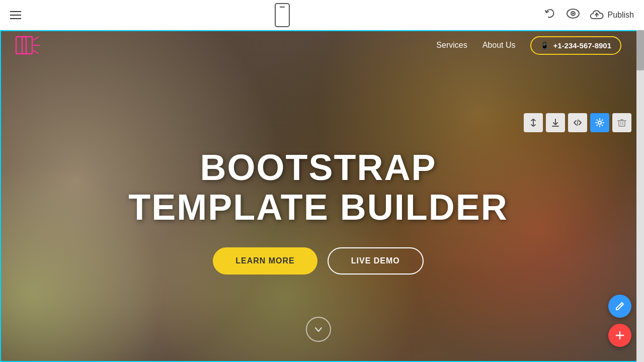 The image size is (644, 362). Describe the element at coordinates (318, 207) in the screenshot. I see `hero-title-line2: TEMPLATE BUILDER` at that location.